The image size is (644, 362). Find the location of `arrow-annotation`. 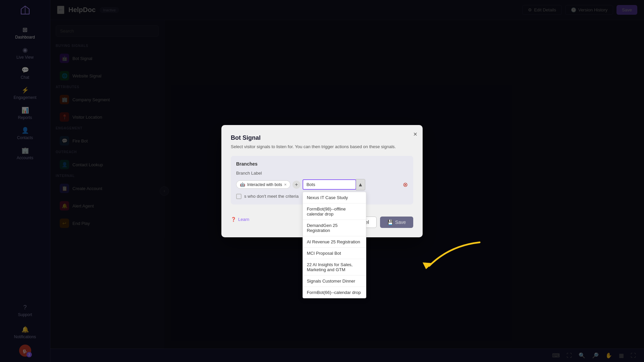

arrow-annotation is located at coordinates (449, 259).